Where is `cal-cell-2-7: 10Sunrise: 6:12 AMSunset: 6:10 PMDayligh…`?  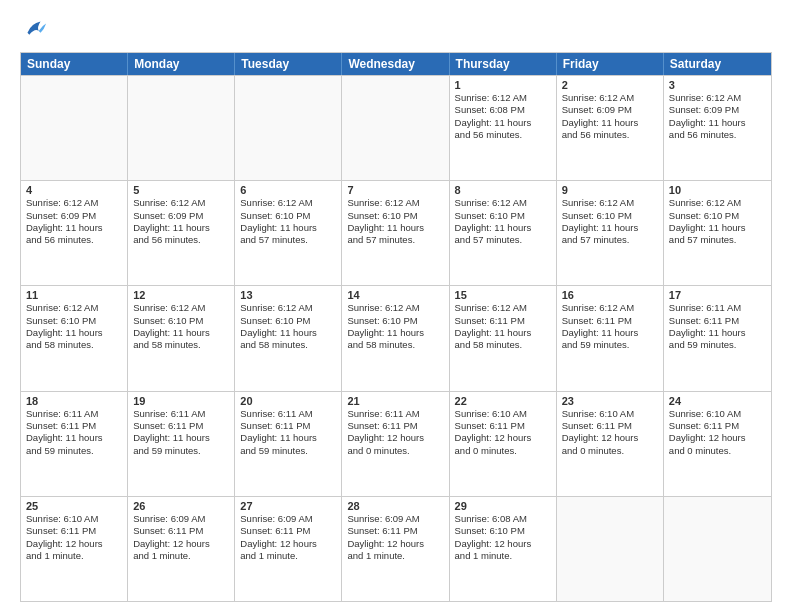
cal-cell-2-7: 10Sunrise: 6:12 AMSunset: 6:10 PMDayligh… is located at coordinates (718, 233).